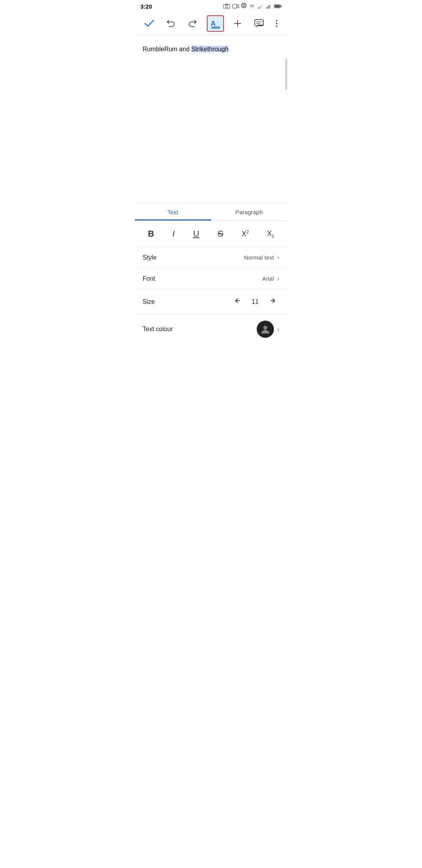 The width and height of the screenshot is (422, 868). Describe the element at coordinates (252, 6) in the screenshot. I see `status-icons` at that location.